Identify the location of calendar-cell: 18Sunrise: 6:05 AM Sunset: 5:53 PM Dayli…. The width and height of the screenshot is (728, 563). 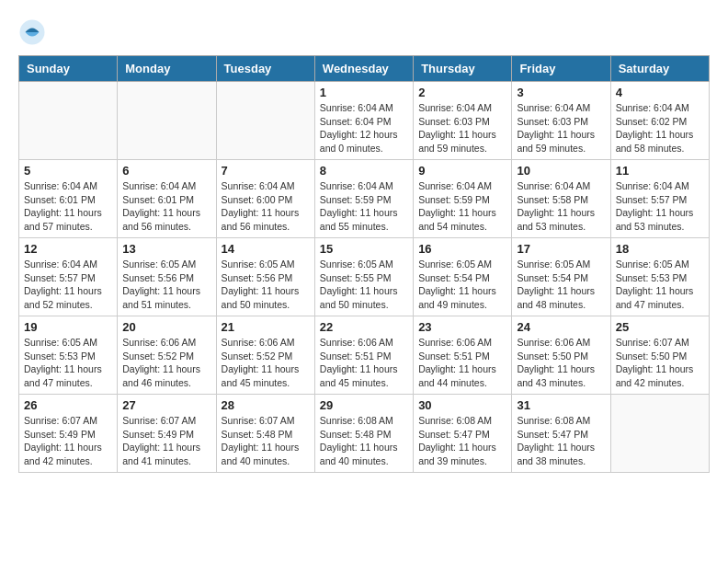
(660, 278).